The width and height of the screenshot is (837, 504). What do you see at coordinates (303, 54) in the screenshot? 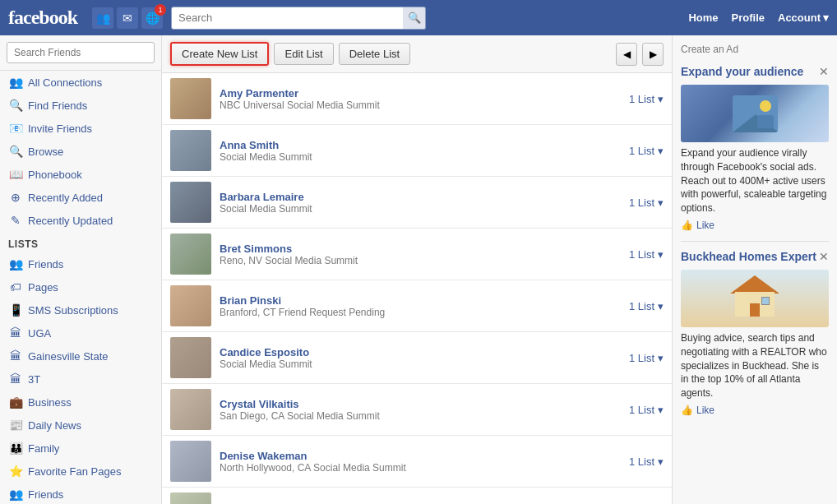
I see `edit-list-button: Edit List` at bounding box center [303, 54].